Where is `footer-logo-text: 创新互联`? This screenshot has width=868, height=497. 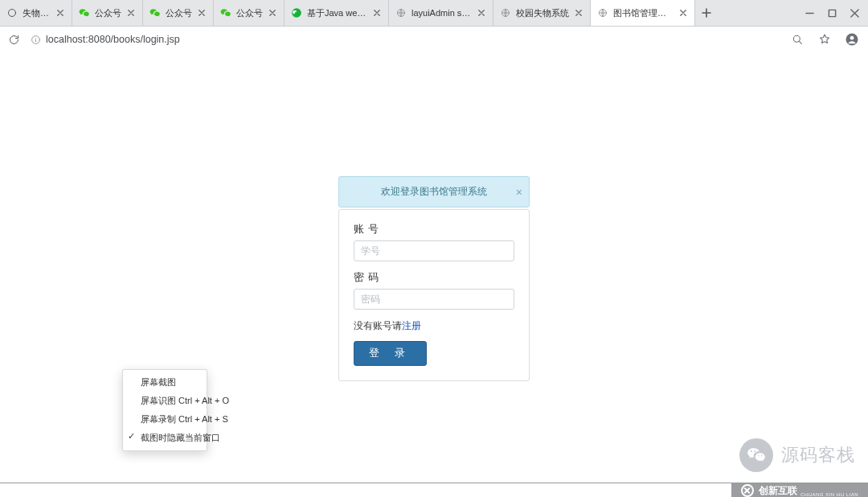
footer-logo-text: 创新互联 is located at coordinates (778, 491).